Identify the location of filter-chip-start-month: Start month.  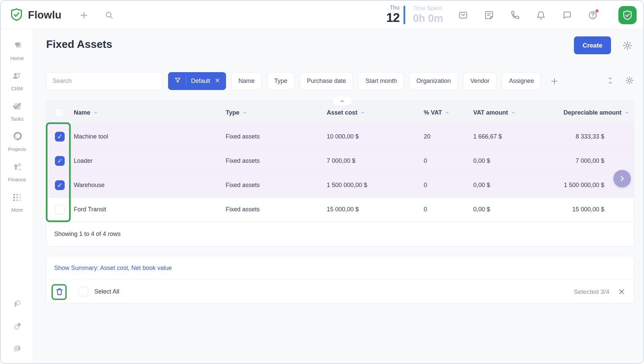
(381, 81).